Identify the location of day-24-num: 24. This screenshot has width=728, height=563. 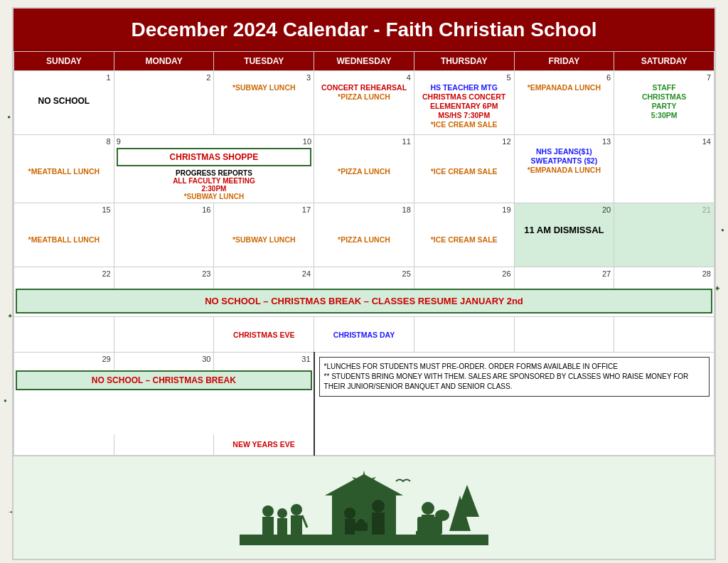
(264, 278).